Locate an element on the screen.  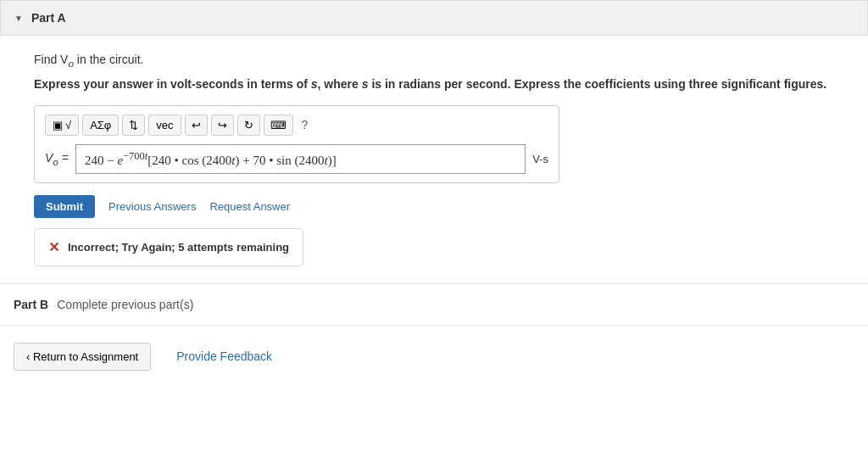
math-expression-row: Vo = 240 − e−700t[240 • cos (2400t) + 70… is located at coordinates (297, 159).